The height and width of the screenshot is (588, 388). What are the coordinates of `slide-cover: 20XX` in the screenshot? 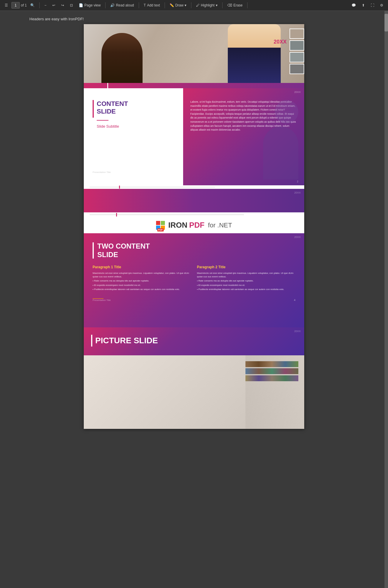 It's located at (194, 56).